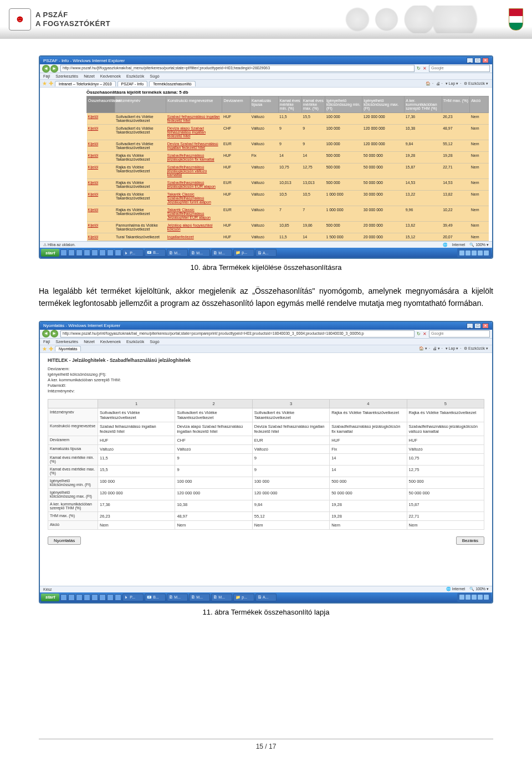  Describe the element at coordinates (266, 60) in the screenshot. I see `window-titlebar: PSZAF - Info - Windows Internet Explorer…` at that location.